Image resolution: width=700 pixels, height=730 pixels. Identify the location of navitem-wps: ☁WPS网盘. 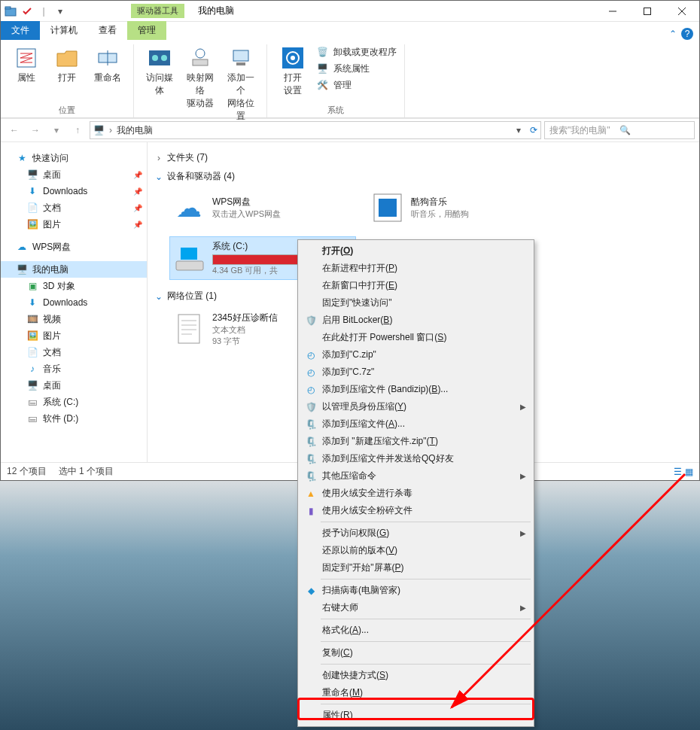
(74, 247).